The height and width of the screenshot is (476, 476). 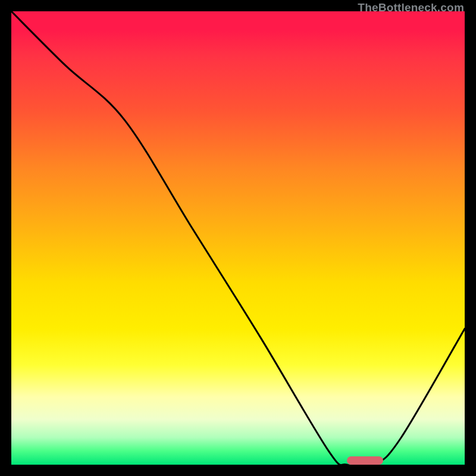 I want to click on optimal-range-marker, so click(x=365, y=461).